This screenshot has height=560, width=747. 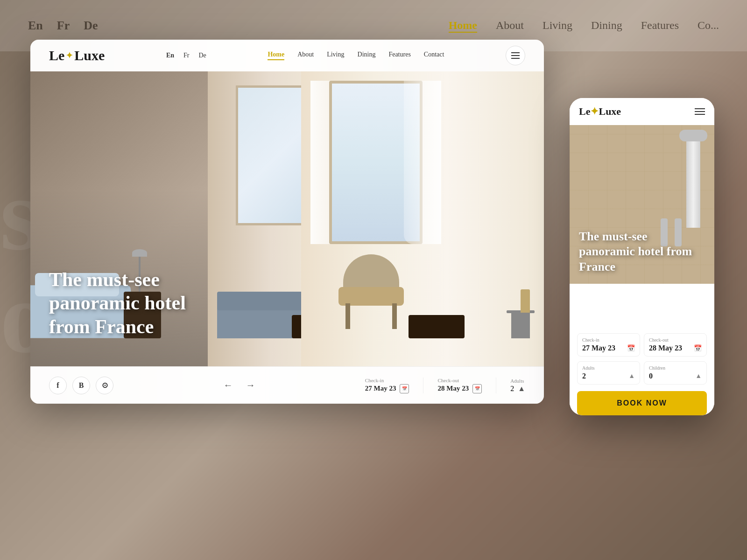 I want to click on prev-arrow: ←, so click(x=228, y=385).